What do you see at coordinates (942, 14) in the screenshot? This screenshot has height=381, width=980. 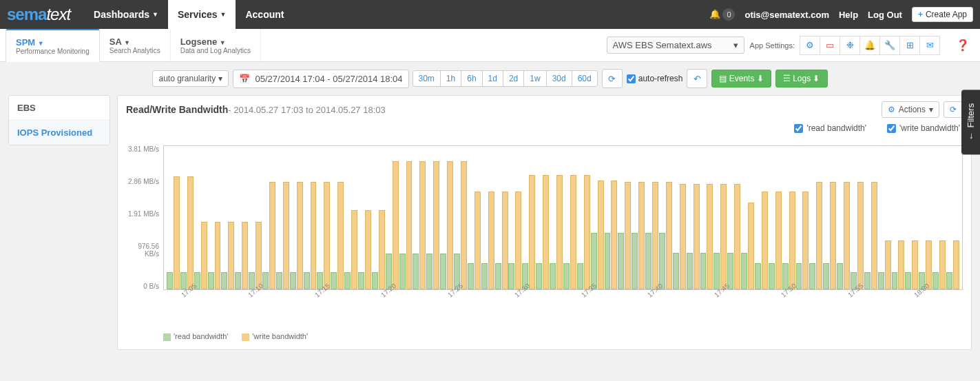 I see `create-app-button: +Create App` at bounding box center [942, 14].